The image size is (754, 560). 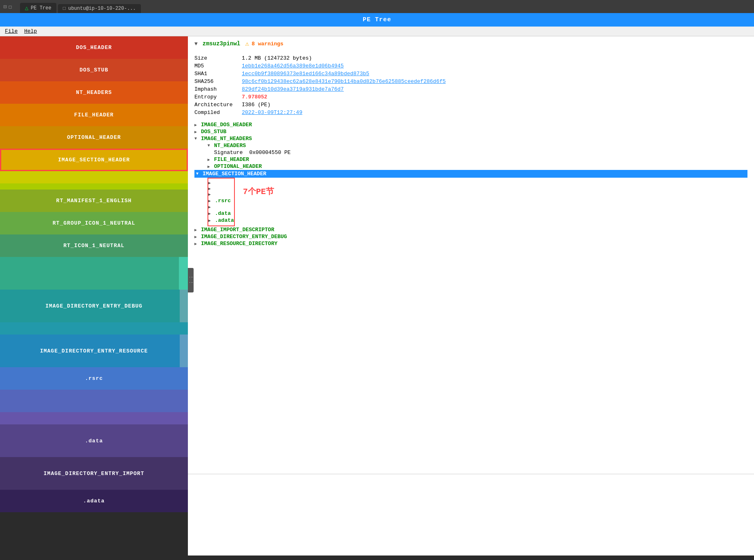 What do you see at coordinates (94, 160) in the screenshot?
I see `block-image-section-header: IMAGE_SECTION_HEADER` at bounding box center [94, 160].